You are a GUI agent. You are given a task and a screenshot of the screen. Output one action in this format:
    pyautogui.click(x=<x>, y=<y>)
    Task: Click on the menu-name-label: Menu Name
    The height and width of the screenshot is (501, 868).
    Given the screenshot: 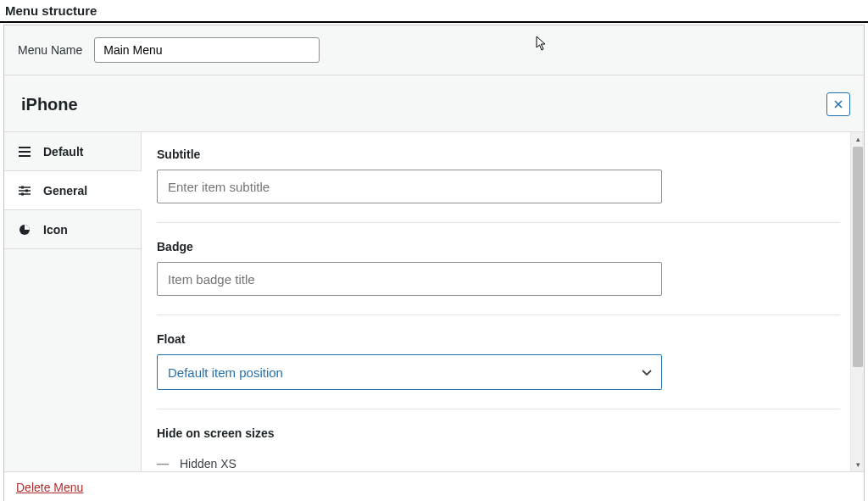 What is the action you would take?
    pyautogui.click(x=50, y=50)
    